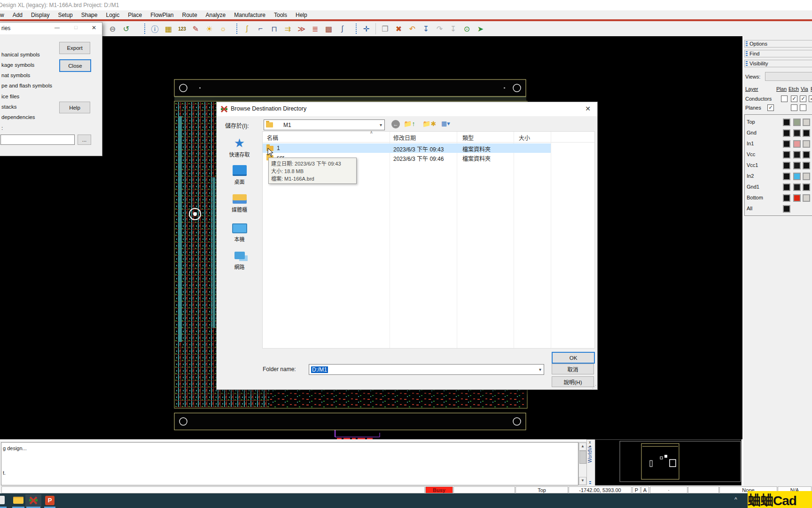  Describe the element at coordinates (781, 89) in the screenshot. I see `header-plan: Plan` at that location.